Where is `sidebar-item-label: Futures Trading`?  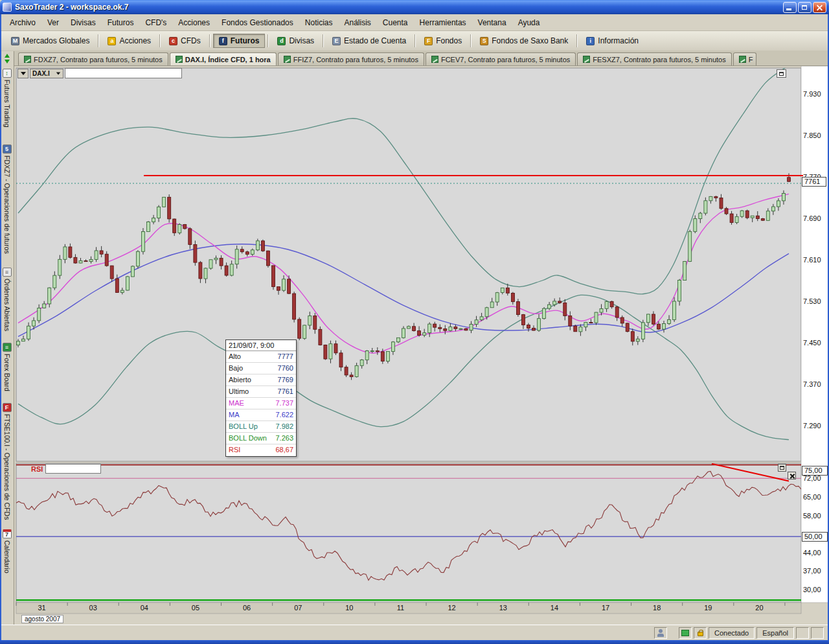
sidebar-item-label: Futures Trading is located at coordinates (7, 104).